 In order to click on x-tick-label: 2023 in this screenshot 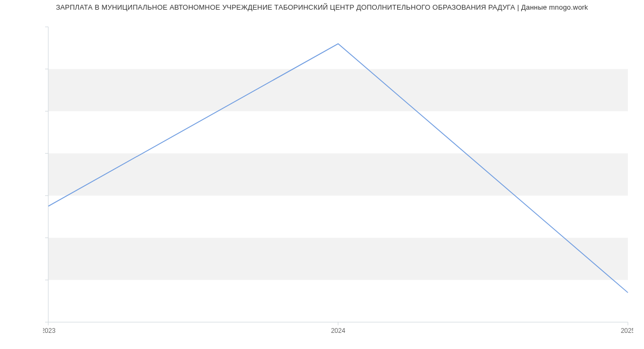, I will do `click(49, 331)`.